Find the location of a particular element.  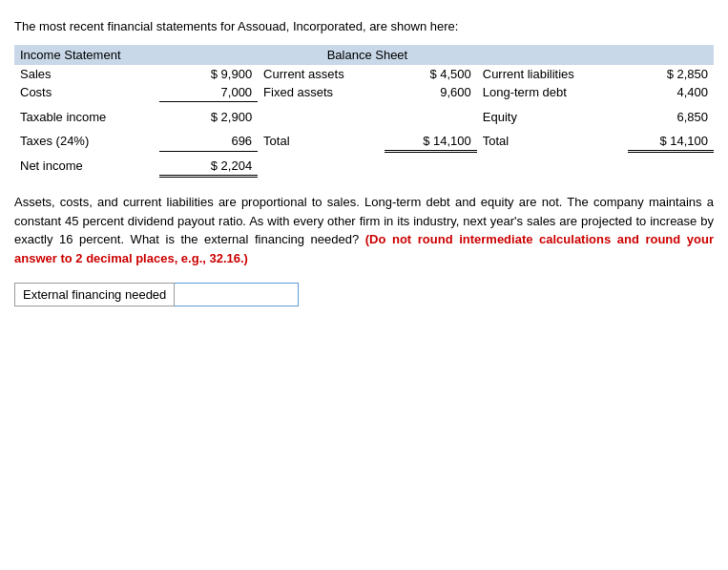

input-section: External financing needed is located at coordinates (364, 294).